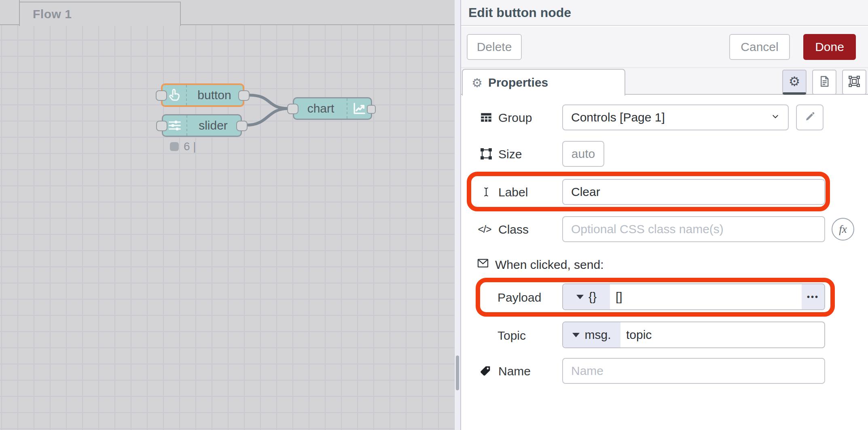 The width and height of the screenshot is (868, 430). I want to click on wire-slider-to-chart, so click(267, 117).